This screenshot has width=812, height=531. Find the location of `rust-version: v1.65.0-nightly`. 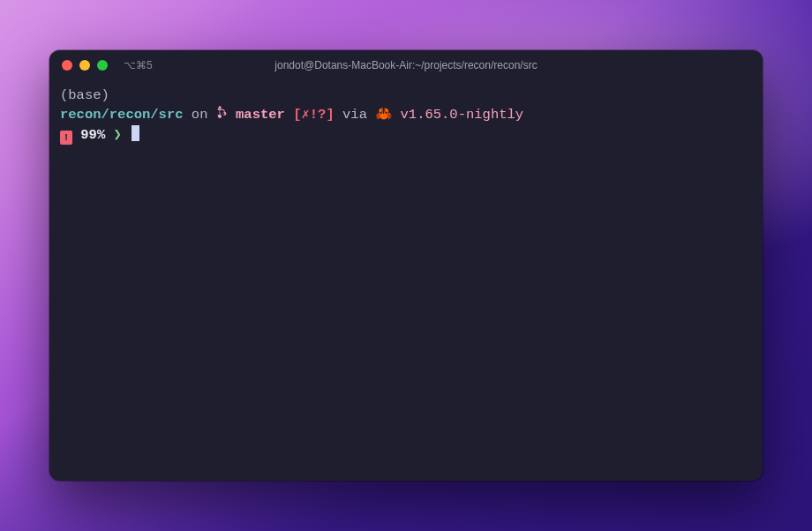

rust-version: v1.65.0-nightly is located at coordinates (462, 115).